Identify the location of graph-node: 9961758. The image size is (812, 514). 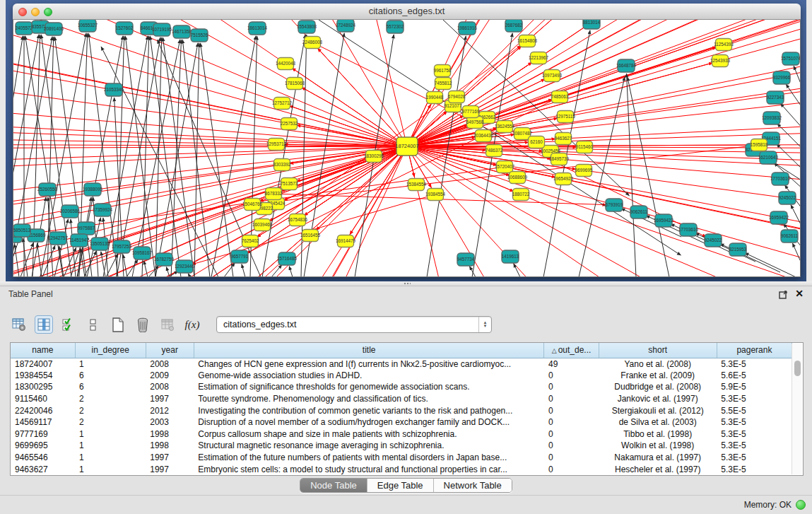
(442, 71).